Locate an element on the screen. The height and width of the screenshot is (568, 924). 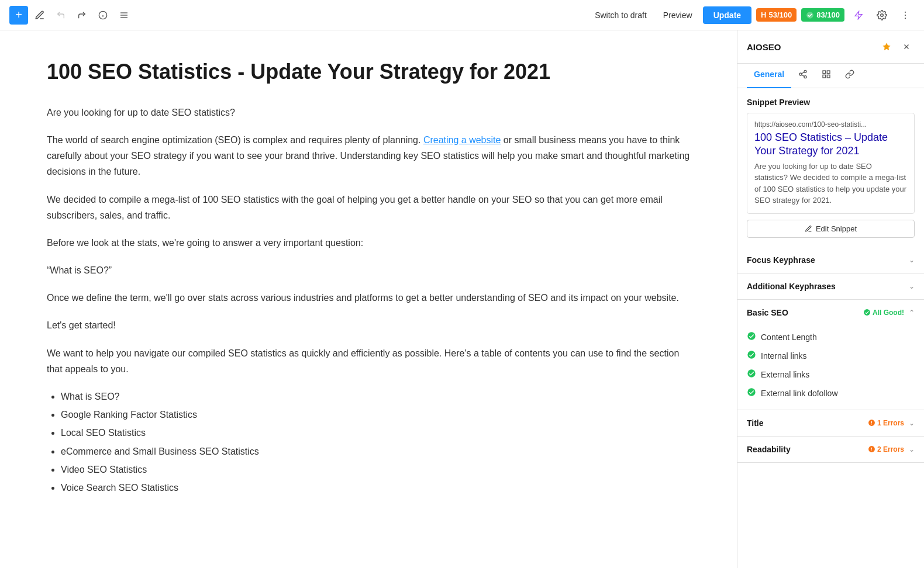
check-internal-links: Internal links is located at coordinates (830, 356).